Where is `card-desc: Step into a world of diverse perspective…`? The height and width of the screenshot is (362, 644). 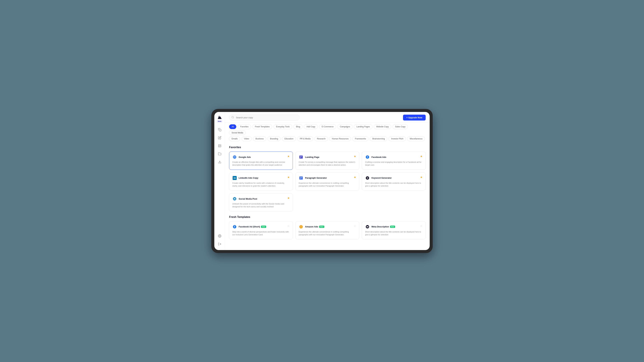 card-desc: Step into a world of diverse perspective… is located at coordinates (261, 233).